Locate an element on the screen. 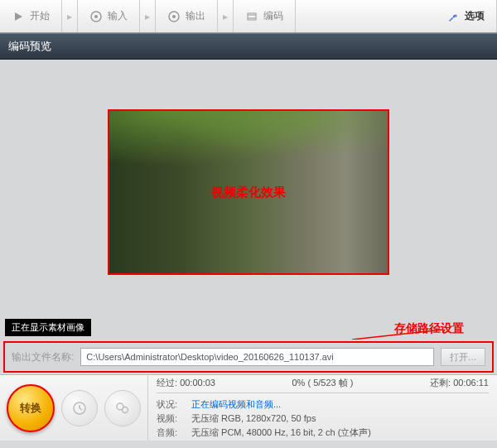 This screenshot has height=448, width=497. output-label: 输出文件名称: is located at coordinates (43, 358).